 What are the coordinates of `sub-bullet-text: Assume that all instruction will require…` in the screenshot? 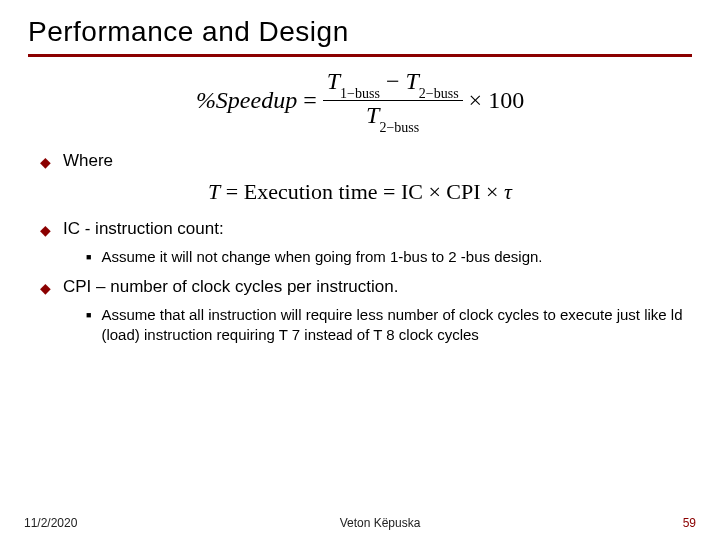 It's located at (396, 326).